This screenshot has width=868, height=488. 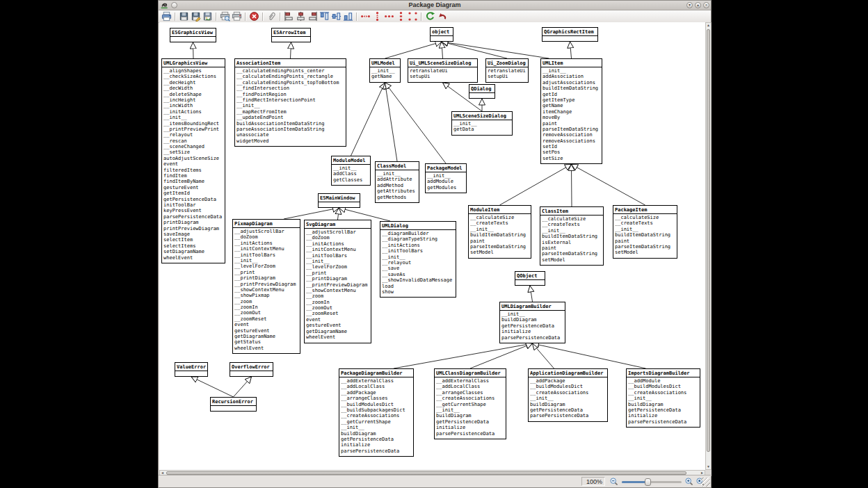 What do you see at coordinates (442, 71) in the screenshot?
I see `method-entry: retranslateUi` at bounding box center [442, 71].